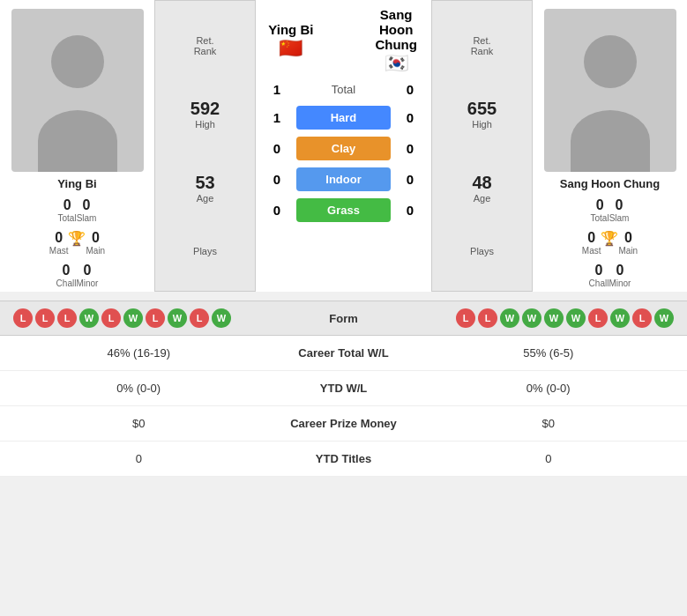 The width and height of the screenshot is (687, 616). What do you see at coordinates (549, 388) in the screenshot?
I see `stat-right-value: 0% (0-0)` at bounding box center [549, 388].